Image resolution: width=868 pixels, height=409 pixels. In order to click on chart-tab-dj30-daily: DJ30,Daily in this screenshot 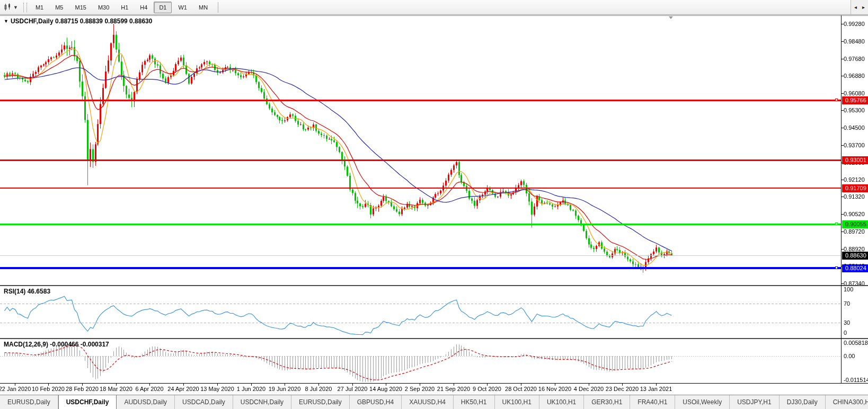, I will do `click(802, 402)`.